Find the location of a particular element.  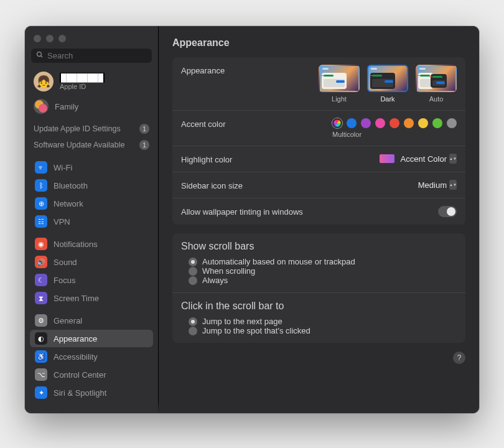

sidebar-item-screen-time: ⧗Screen Time is located at coordinates (91, 298).